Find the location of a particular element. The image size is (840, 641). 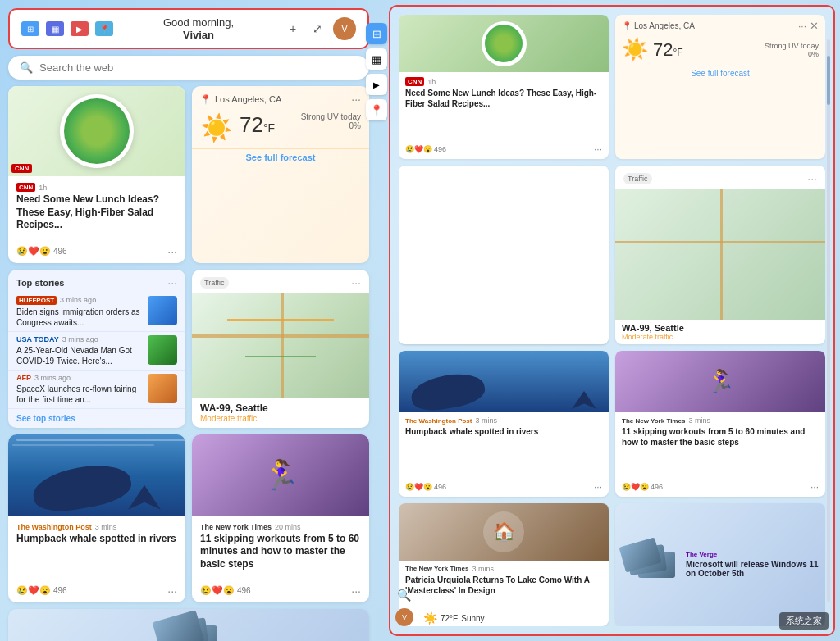

right-verge-badge: The Verge is located at coordinates (752, 554).